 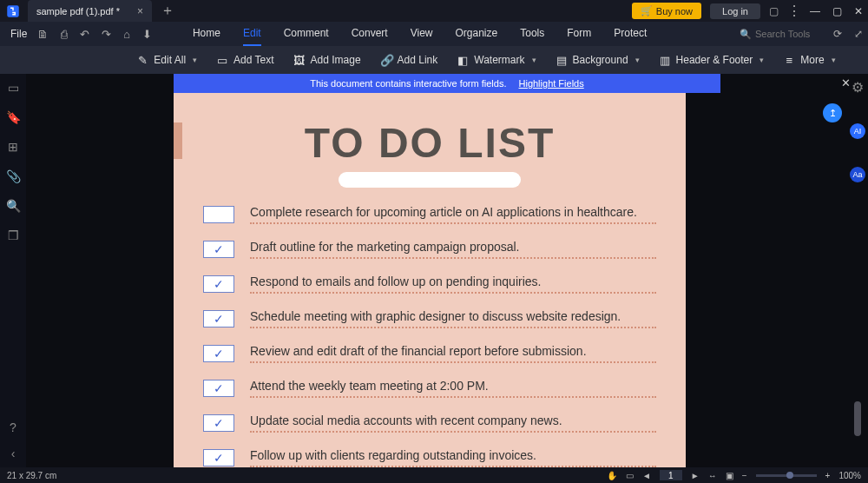 What do you see at coordinates (252, 34) in the screenshot?
I see `menu-edit: Edit` at bounding box center [252, 34].